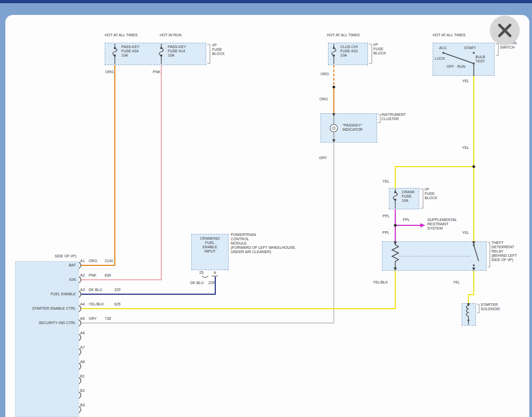 Image resolution: width=532 pixels, height=417 pixels. What do you see at coordinates (435, 256) in the screenshot?
I see `relay-symbol` at bounding box center [435, 256].